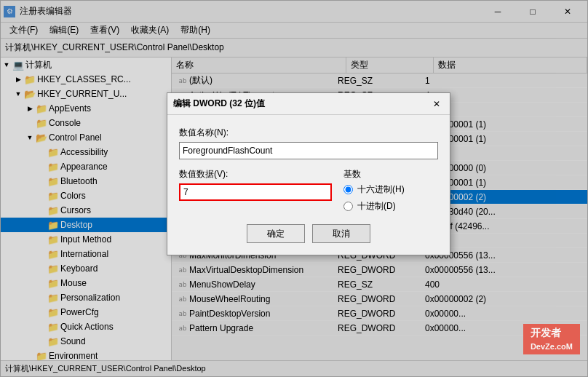 This screenshot has width=588, height=377. I want to click on watermark: 开发者 DevZe.coM, so click(552, 339).